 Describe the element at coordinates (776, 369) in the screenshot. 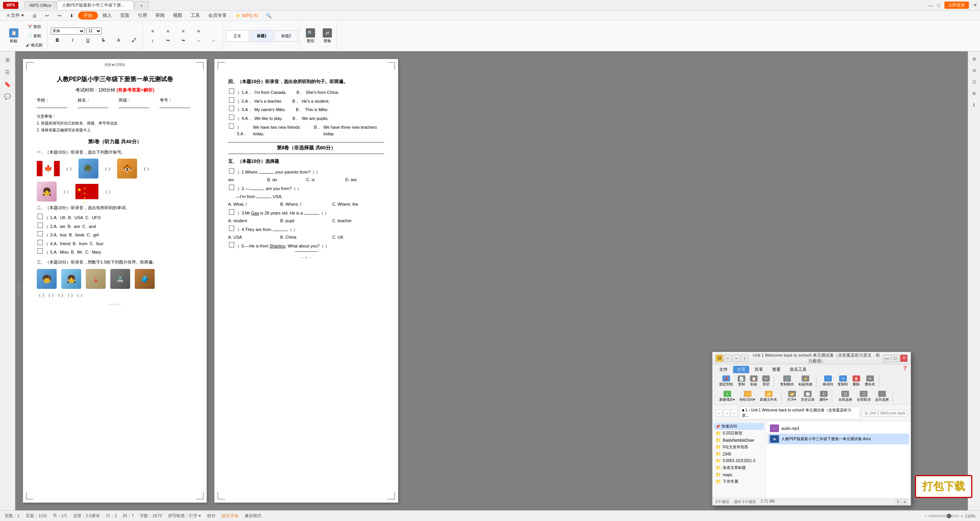

I see `fe-tab-view: 查看` at that location.